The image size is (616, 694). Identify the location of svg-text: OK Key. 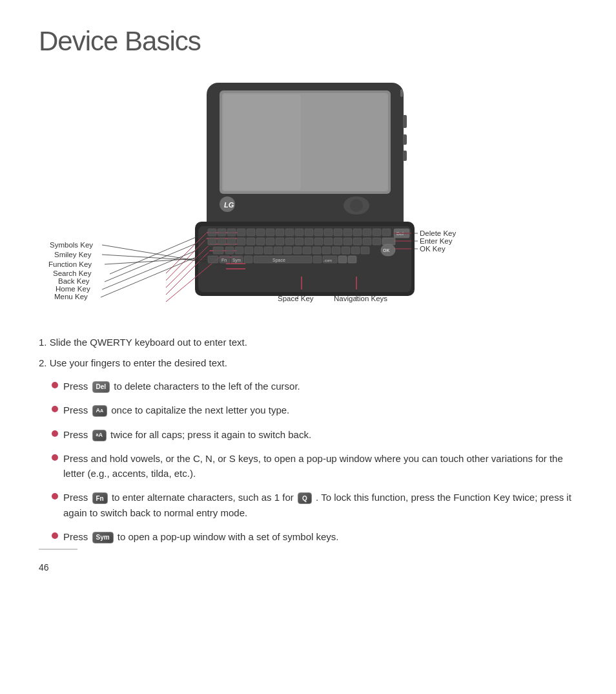
(433, 249).